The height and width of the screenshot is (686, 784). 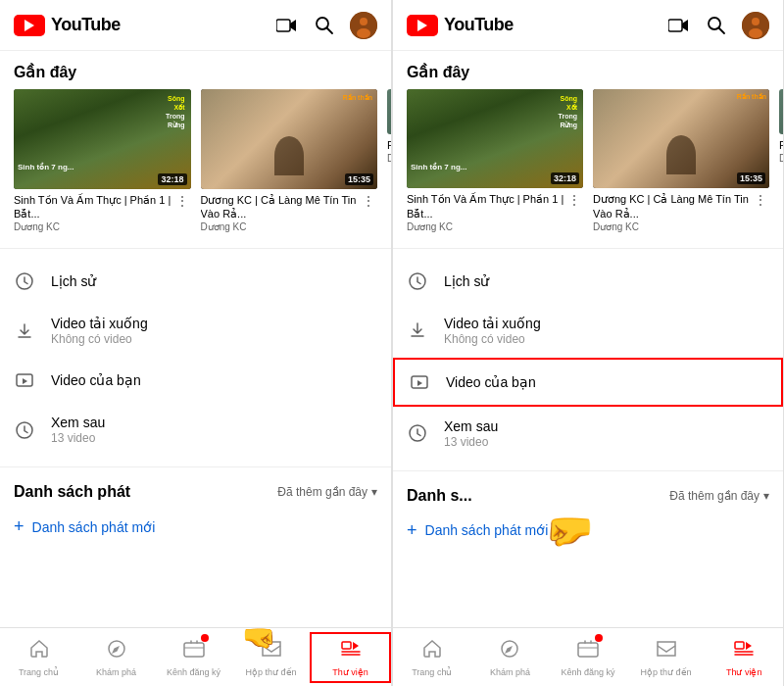 What do you see at coordinates (270, 658) in the screenshot?
I see `left-nav-inbox: Hộp thư đến 🤜` at bounding box center [270, 658].